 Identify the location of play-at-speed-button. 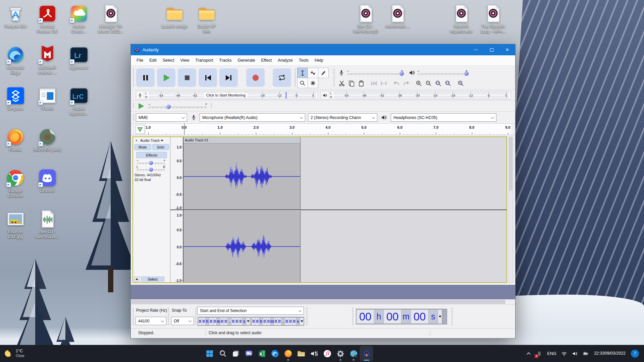
(141, 106).